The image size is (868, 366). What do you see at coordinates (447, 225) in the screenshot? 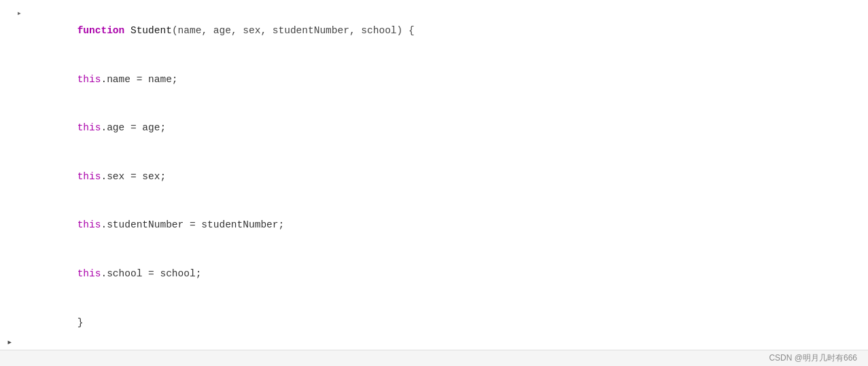
I see `code-content-5: this.studentNumber = studentNumber;` at bounding box center [447, 225].